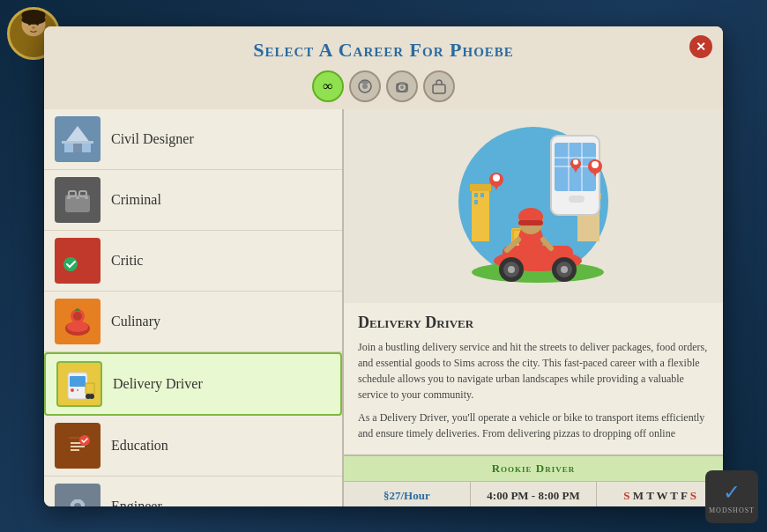 The image size is (767, 532). Describe the element at coordinates (193, 446) in the screenshot. I see `career-item-education: Education` at that location.